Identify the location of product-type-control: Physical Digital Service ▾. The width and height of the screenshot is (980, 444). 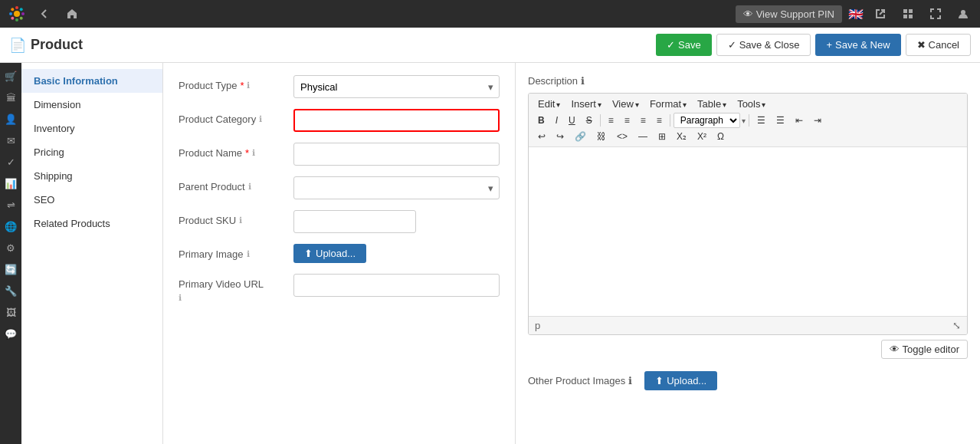
(397, 87).